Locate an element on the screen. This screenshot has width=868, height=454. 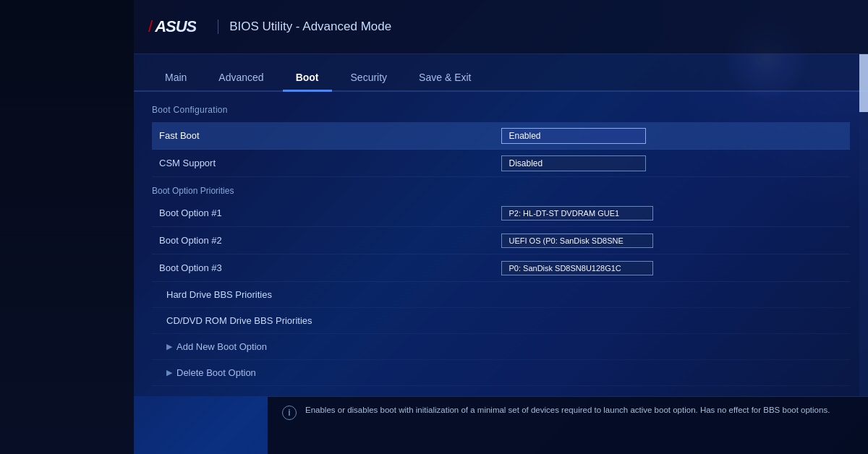
boot-opt-3-row: Boot Option #3 P0: SanDisk SD8SN8U128G1C is located at coordinates (501, 268).